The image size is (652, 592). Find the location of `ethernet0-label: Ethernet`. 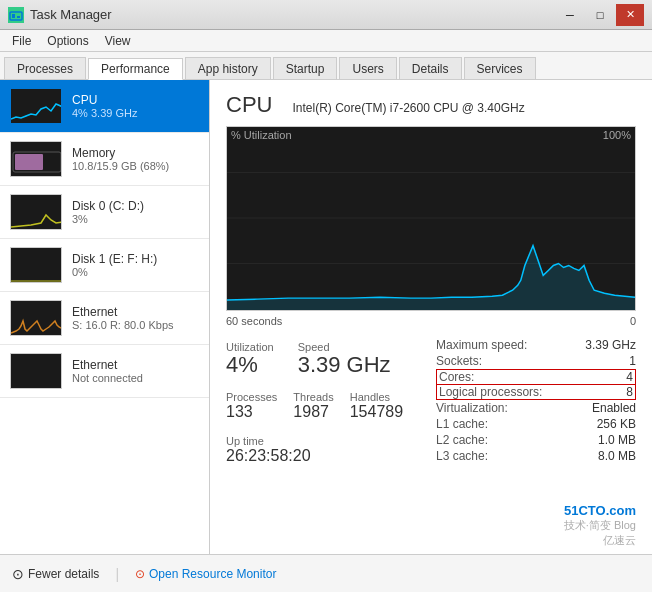

ethernet0-label: Ethernet is located at coordinates (136, 312).